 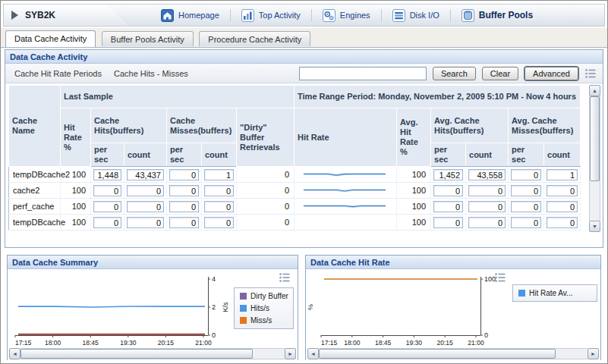 What do you see at coordinates (453, 308) in the screenshot?
I see `data-cache-hit-rate-panel: Data Cache Hit Rate 0100%17:1518:0018:45…` at bounding box center [453, 308].